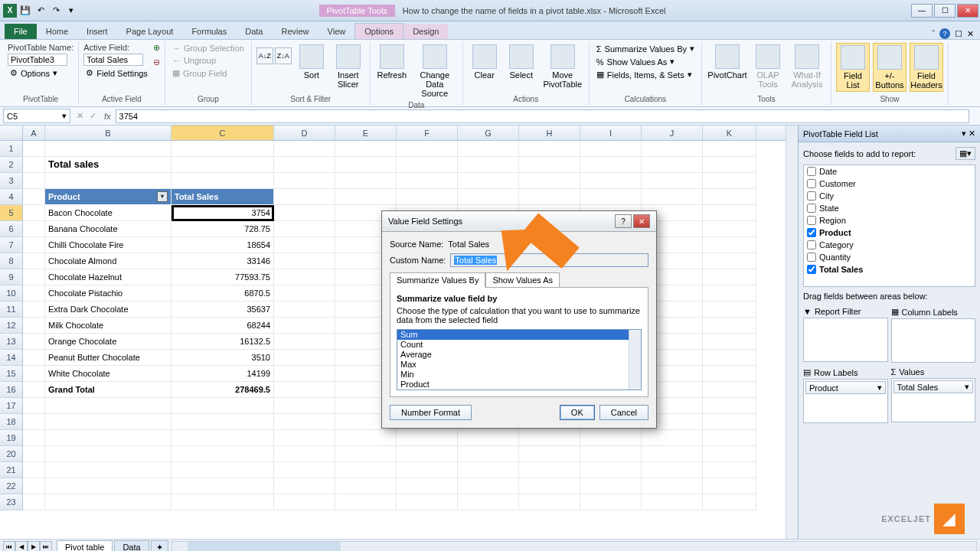 The image size is (980, 551). What do you see at coordinates (366, 197) in the screenshot?
I see `cell-E4` at bounding box center [366, 197].